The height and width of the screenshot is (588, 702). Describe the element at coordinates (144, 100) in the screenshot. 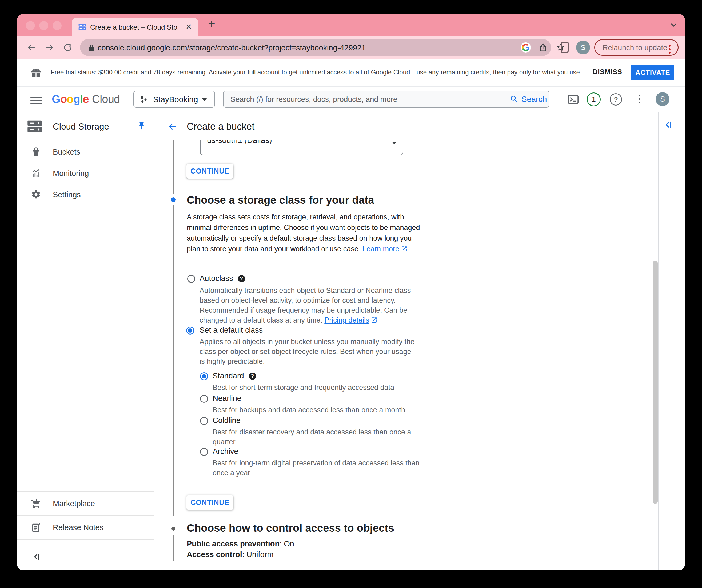

I see `project-hexagons-icon` at that location.